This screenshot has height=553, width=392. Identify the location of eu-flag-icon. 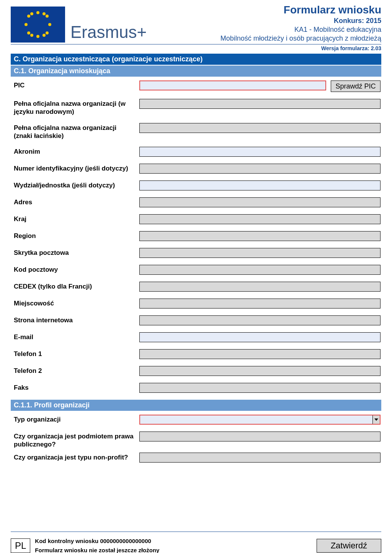
(38, 25).